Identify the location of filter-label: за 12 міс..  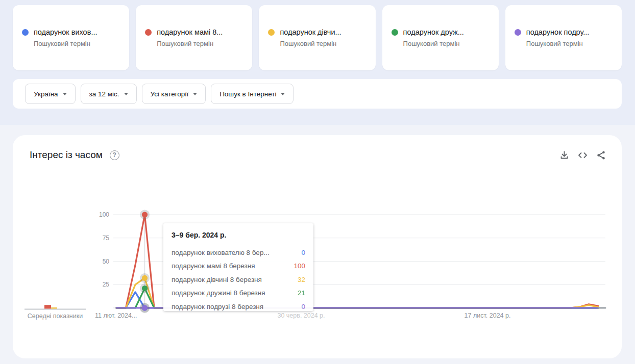
(104, 94).